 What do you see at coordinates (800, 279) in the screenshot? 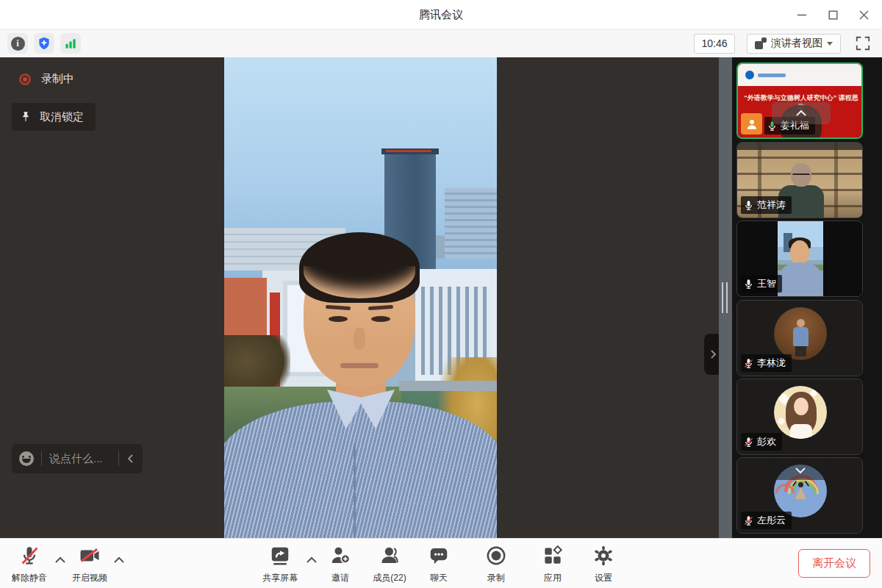
I see `mini-shirt` at bounding box center [800, 279].